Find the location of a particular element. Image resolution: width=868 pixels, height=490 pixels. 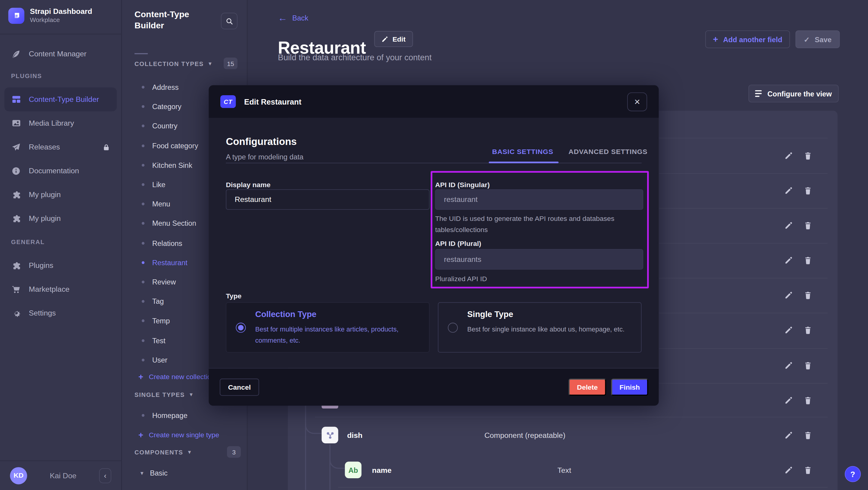

add-another-field-button: + Add another field is located at coordinates (747, 39).